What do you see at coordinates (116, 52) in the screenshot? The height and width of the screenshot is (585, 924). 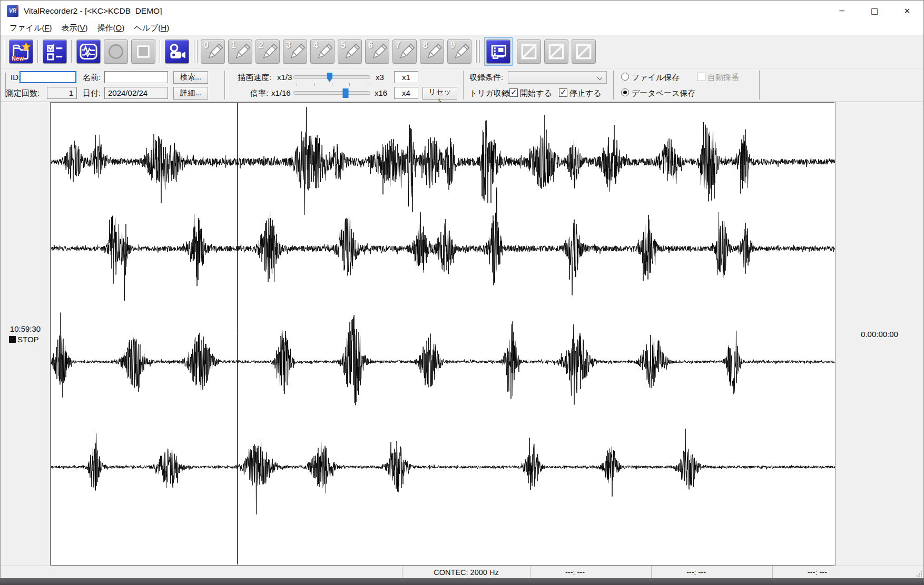 I see `record-start-button` at bounding box center [116, 52].